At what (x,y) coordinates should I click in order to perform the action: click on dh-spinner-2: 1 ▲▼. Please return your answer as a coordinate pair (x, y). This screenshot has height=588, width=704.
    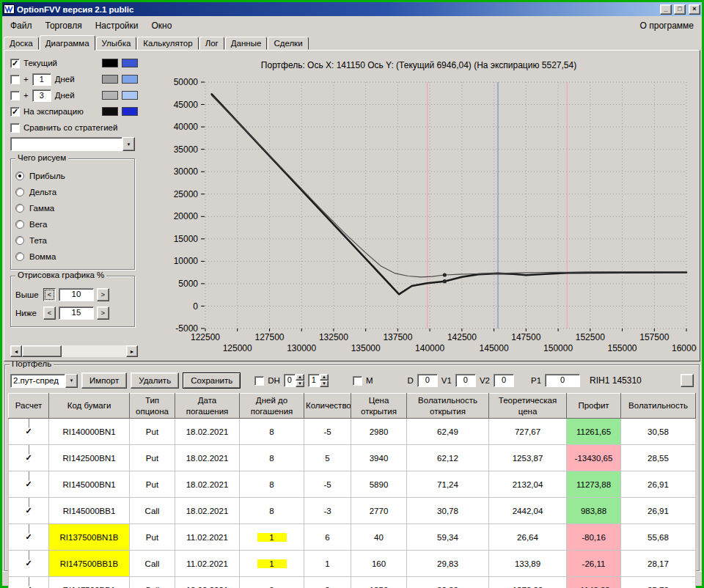
    Looking at the image, I should click on (318, 381).